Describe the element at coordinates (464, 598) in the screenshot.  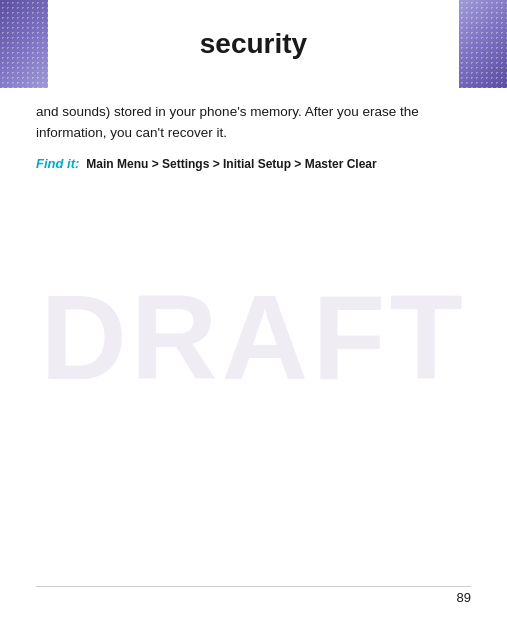
I see `page-number: 89` at that location.